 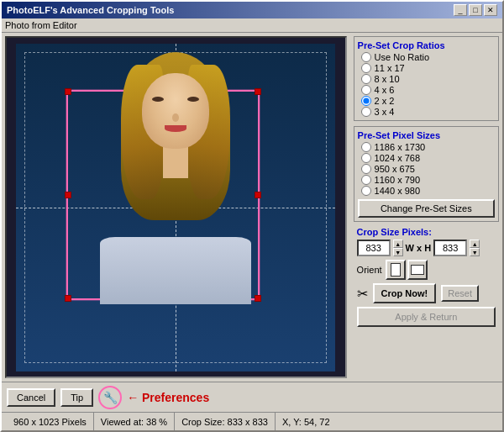 I want to click on pixel-1186x1730: 1186 x 1730, so click(x=428, y=147).